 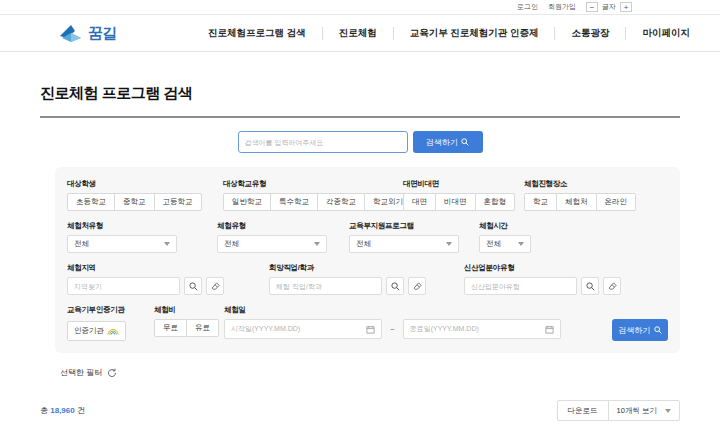 What do you see at coordinates (145, 184) in the screenshot?
I see `filter-label: 대상학생` at bounding box center [145, 184].